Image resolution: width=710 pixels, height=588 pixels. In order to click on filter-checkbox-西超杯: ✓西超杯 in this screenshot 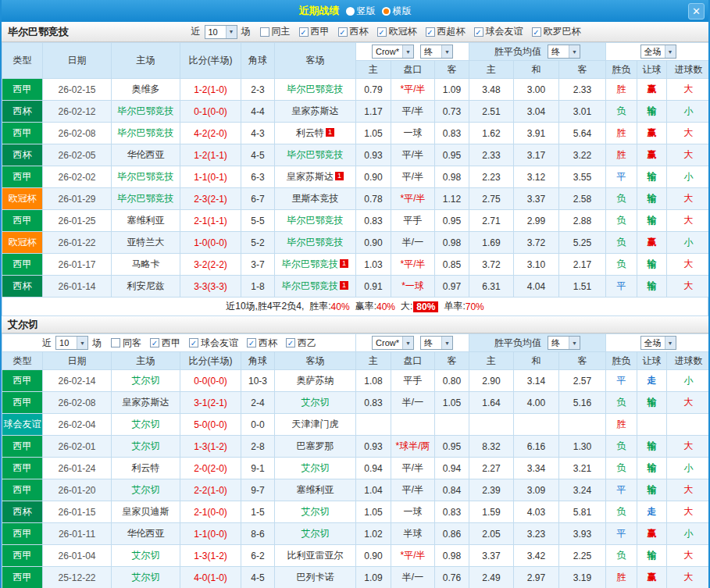, I will do `click(445, 31)`.